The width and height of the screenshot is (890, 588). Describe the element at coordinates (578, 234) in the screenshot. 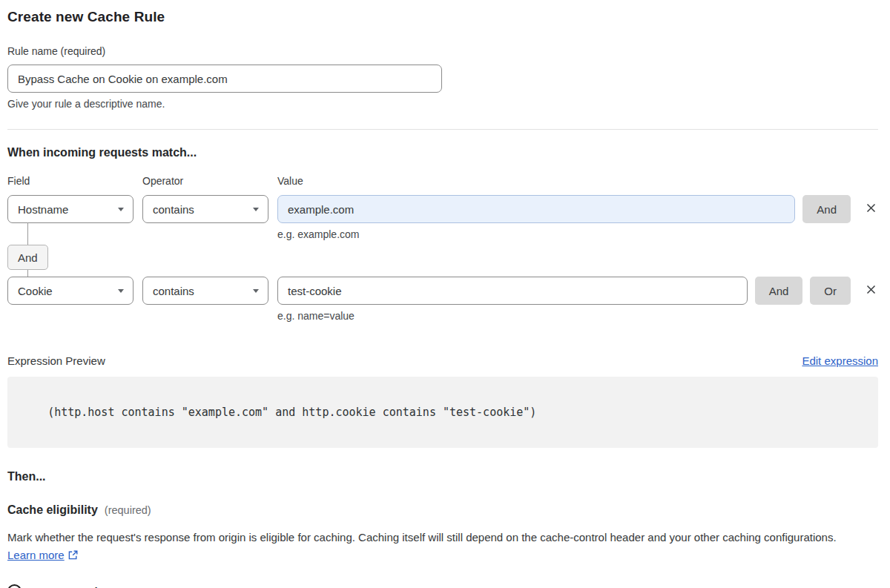

I see `value-hint-row-1: e.g. example.com` at that location.